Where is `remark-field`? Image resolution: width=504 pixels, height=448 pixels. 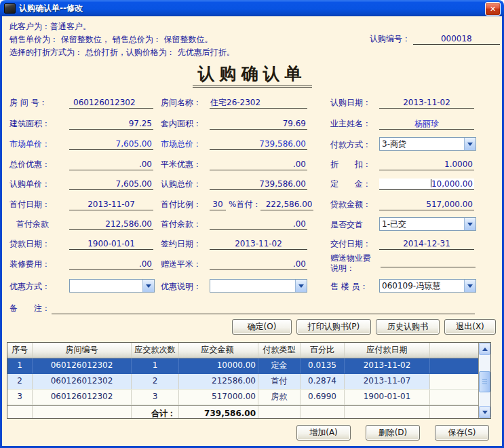
remark-field is located at coordinates (263, 308).